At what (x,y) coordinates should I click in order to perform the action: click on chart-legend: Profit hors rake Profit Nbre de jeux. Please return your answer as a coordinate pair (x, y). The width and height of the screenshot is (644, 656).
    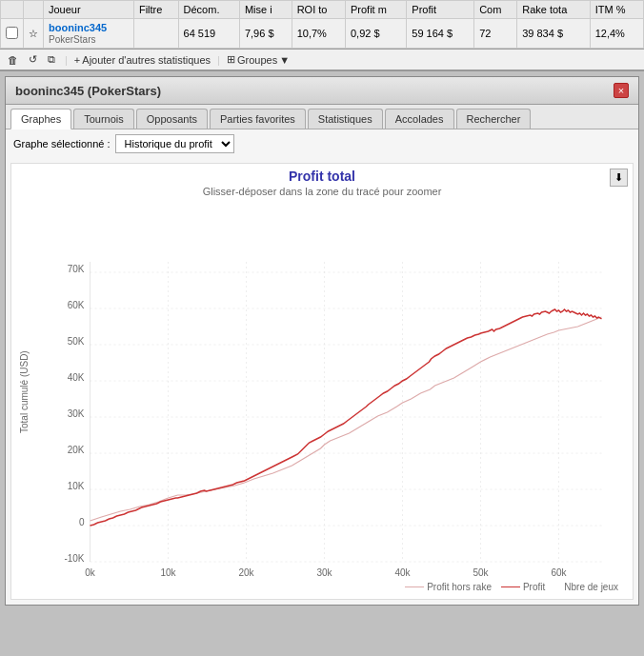
    Looking at the image, I should click on (322, 586).